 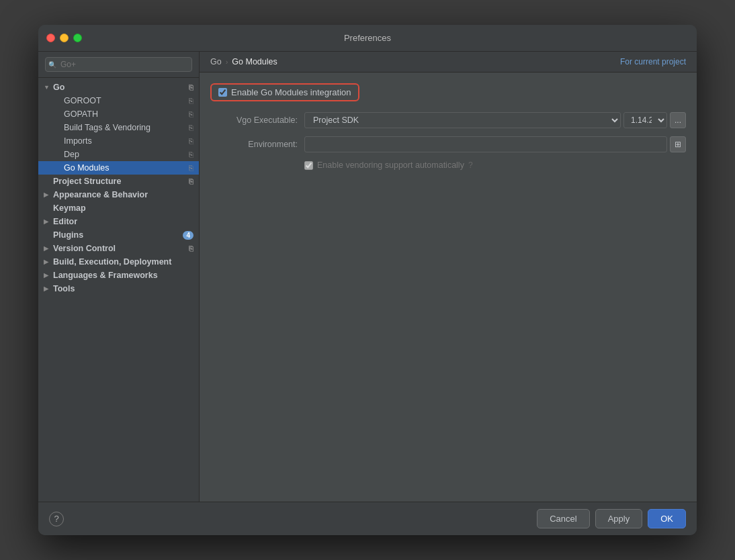 What do you see at coordinates (125, 141) in the screenshot?
I see `sidebar-item-label: Imports` at bounding box center [125, 141].